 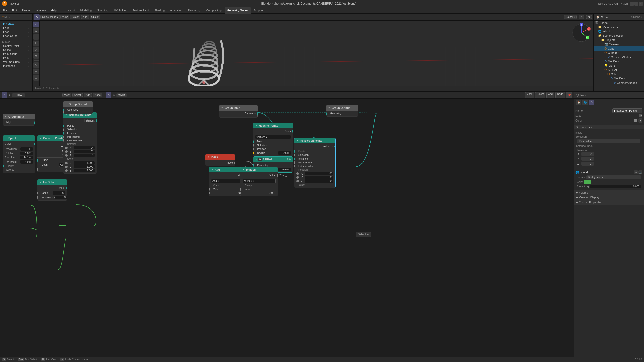 What do you see at coordinates (609, 197) in the screenshot?
I see `viewport-display-header: ▶ Viewport Display` at bounding box center [609, 197].